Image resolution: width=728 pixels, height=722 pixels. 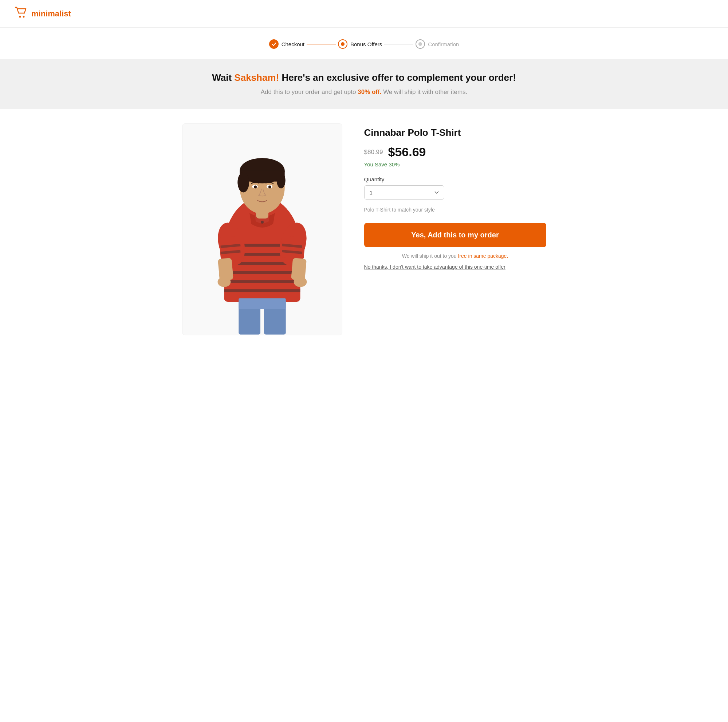 What do you see at coordinates (364, 92) in the screenshot?
I see `banner-subtitle: Add this to your order and get upto 30% …` at bounding box center [364, 92].